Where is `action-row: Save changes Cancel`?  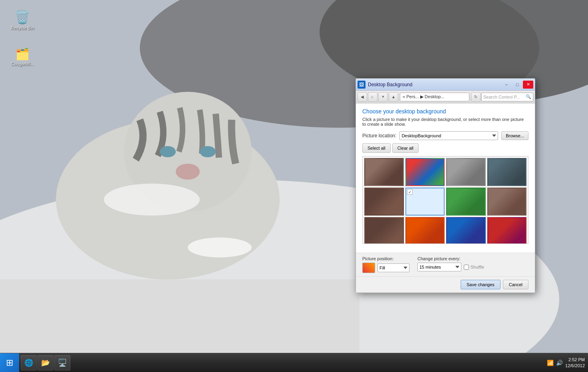 action-row: Save changes Cancel is located at coordinates (445, 284).